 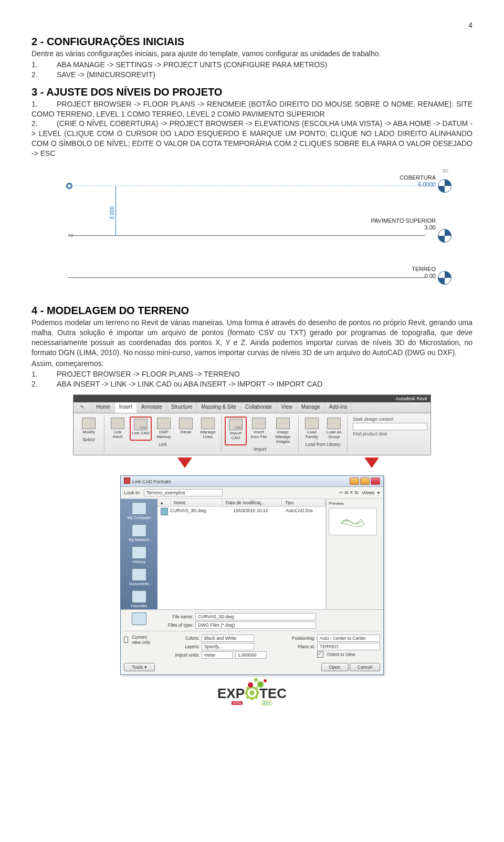 I want to click on heading-section-4: 4 - MODELAGEM DO TERRENO, so click(x=252, y=311).